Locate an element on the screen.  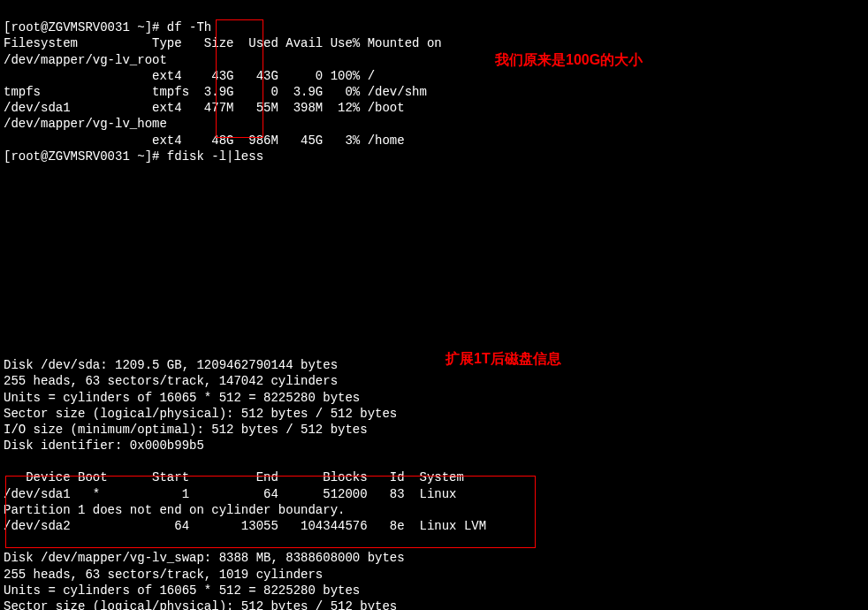
fdisk-sda-line: Disk identifier: 0x000b99b5 is located at coordinates (104, 446).